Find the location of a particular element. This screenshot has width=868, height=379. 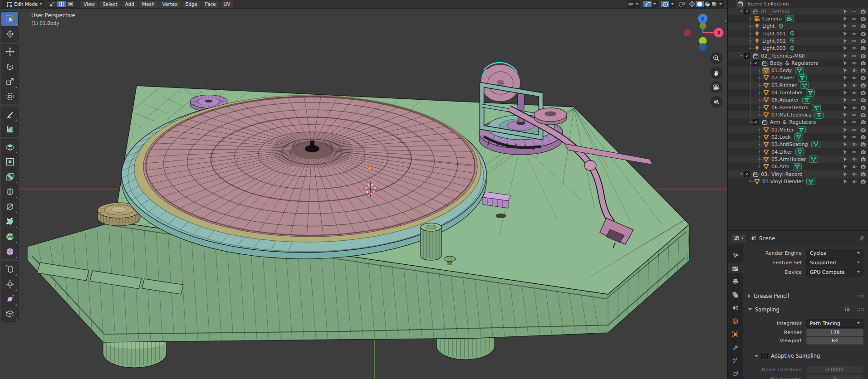

tab-physics is located at coordinates (735, 374).